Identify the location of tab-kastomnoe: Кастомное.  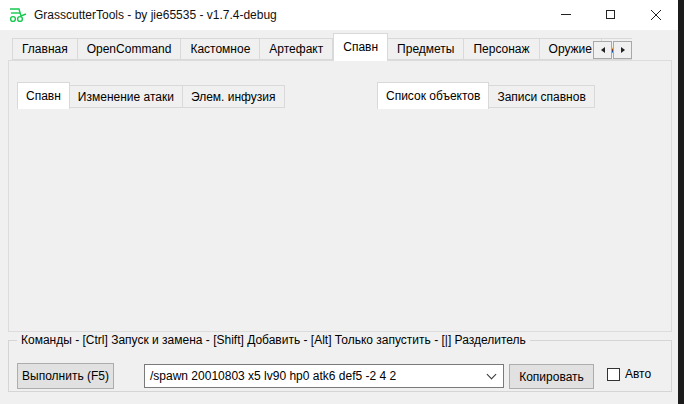
(220, 49).